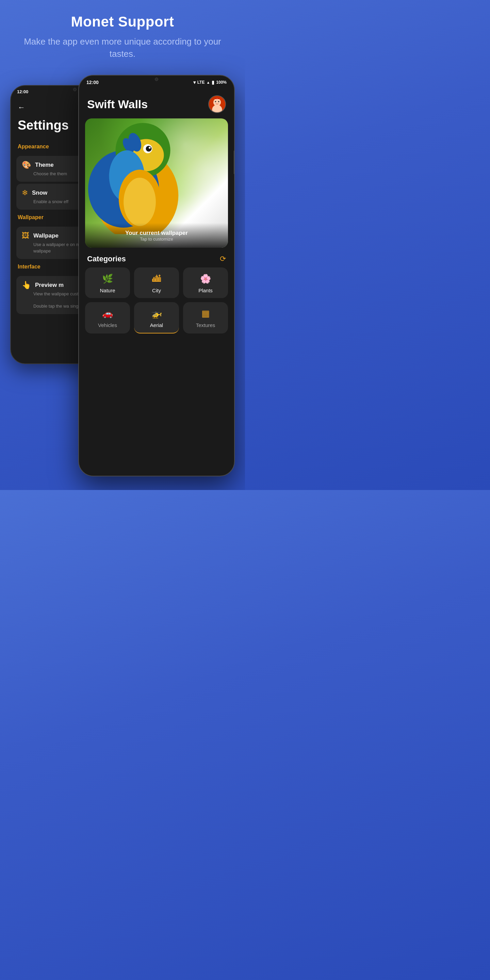 The width and height of the screenshot is (490, 980). Describe the element at coordinates (157, 233) in the screenshot. I see `wallpaper-label: Your current wallpaper` at that location.